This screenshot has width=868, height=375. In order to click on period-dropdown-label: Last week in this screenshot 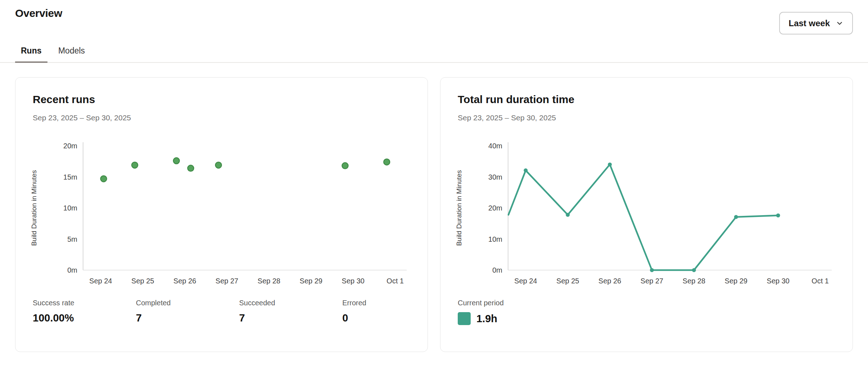, I will do `click(809, 23)`.